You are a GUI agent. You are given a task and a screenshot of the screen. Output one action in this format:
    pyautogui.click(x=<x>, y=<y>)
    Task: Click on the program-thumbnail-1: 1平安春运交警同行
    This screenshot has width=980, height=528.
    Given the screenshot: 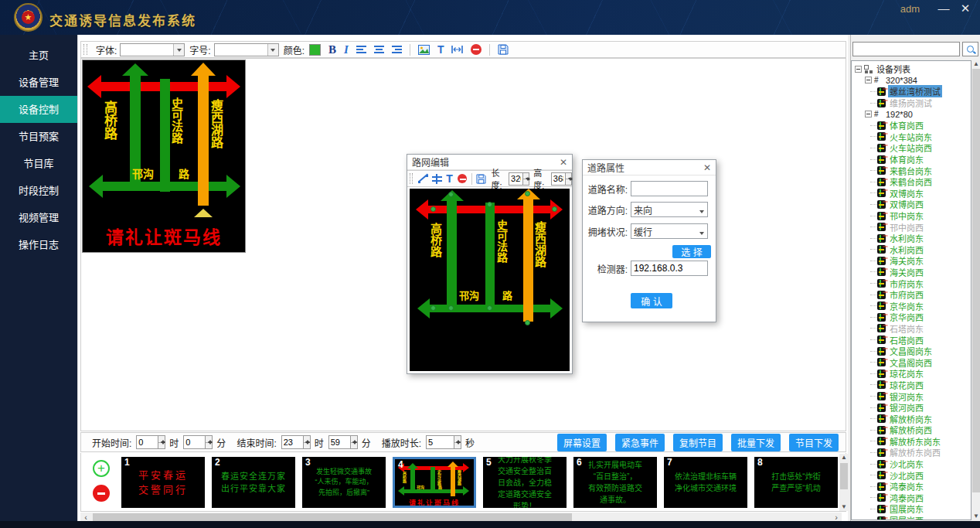 What is the action you would take?
    pyautogui.click(x=163, y=482)
    